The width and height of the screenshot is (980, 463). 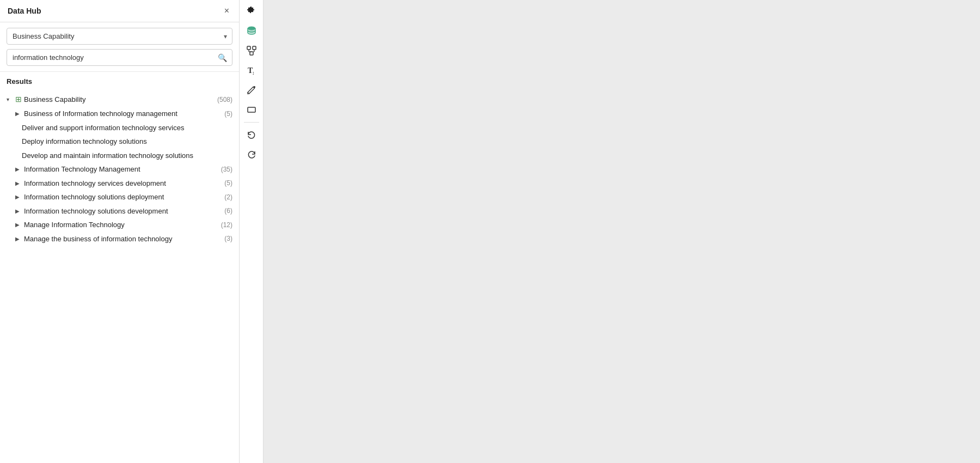 What do you see at coordinates (252, 90) in the screenshot?
I see `pencil-icon-button` at bounding box center [252, 90].